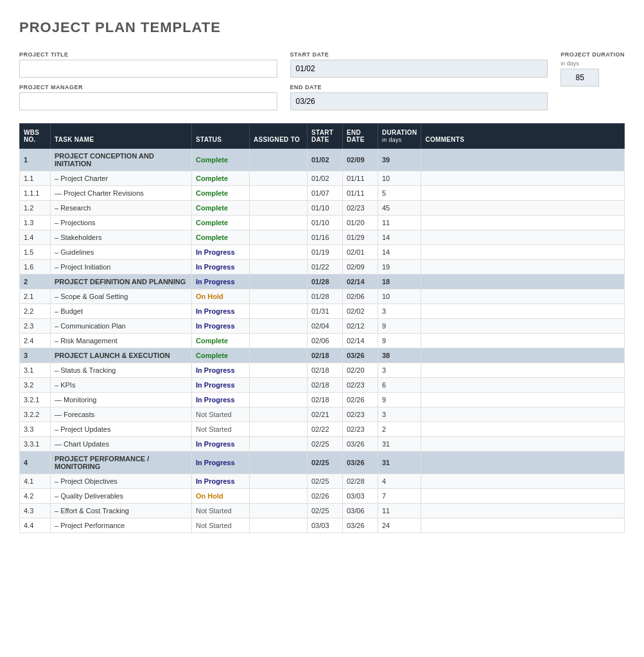 The height and width of the screenshot is (657, 644). What do you see at coordinates (35, 481) in the screenshot?
I see `cell-wbs: 4.1` at bounding box center [35, 481].